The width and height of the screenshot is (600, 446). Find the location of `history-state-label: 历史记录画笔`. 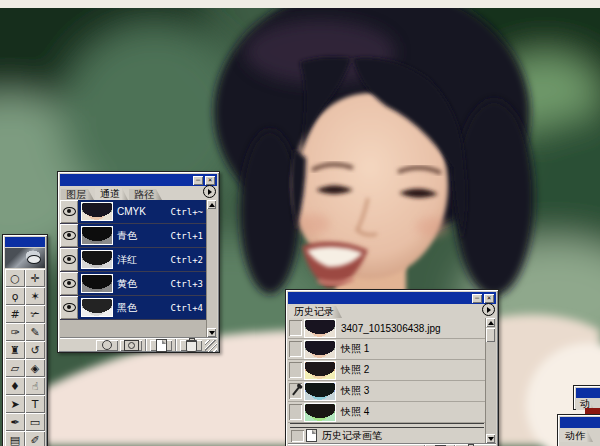

history-state-label: 历史记录画笔 is located at coordinates (352, 436).